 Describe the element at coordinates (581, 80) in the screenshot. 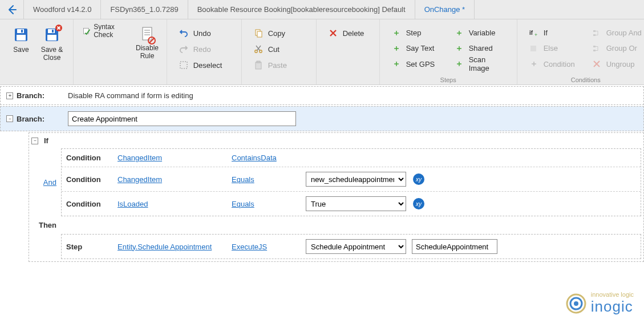

I see `conditions-group-label: Conditions` at that location.